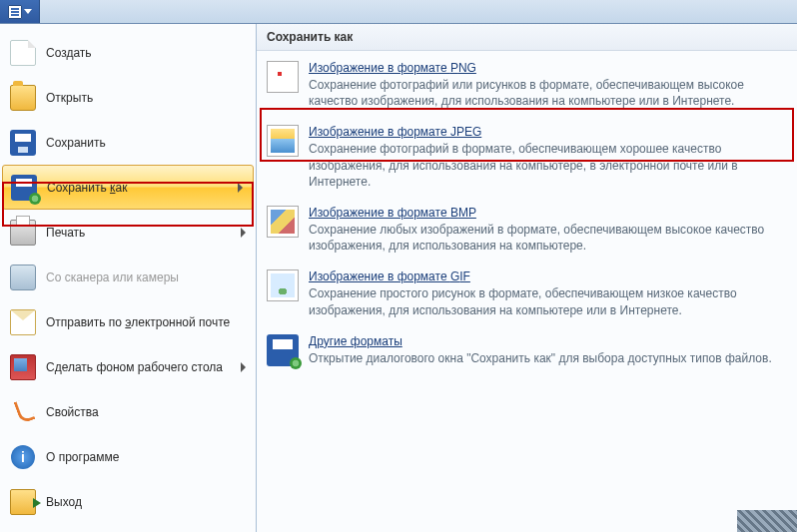 This screenshot has height=532, width=797. I want to click on menu-label: Отправить по электронной почте, so click(146, 322).